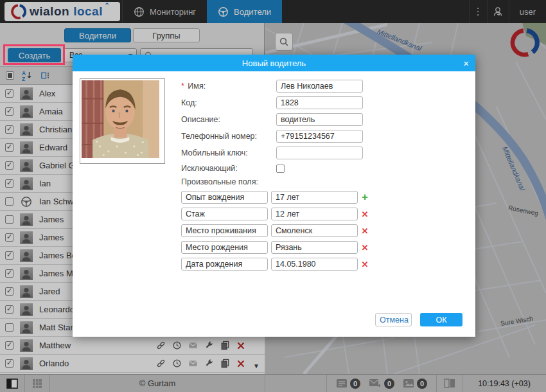 This screenshot has height=392, width=546. What do you see at coordinates (498, 12) in the screenshot?
I see `logout-user-icon` at bounding box center [498, 12].